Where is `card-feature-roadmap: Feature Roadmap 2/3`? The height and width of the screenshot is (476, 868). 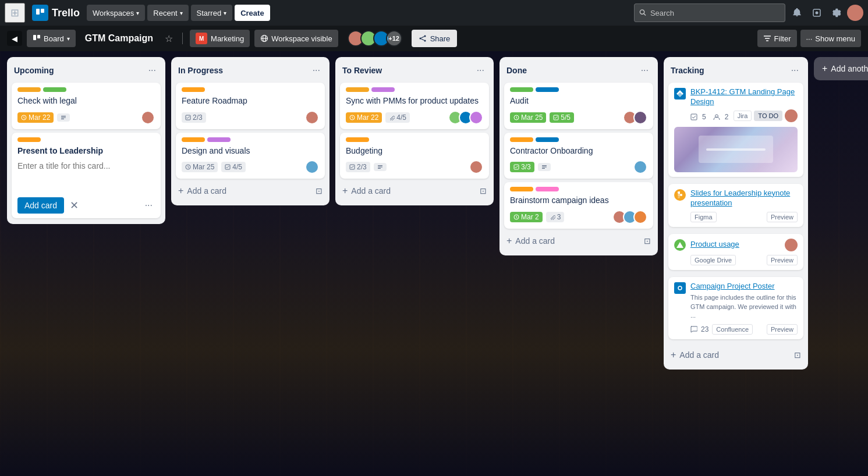 card-feature-roadmap: Feature Roadmap 2/3 is located at coordinates (250, 106).